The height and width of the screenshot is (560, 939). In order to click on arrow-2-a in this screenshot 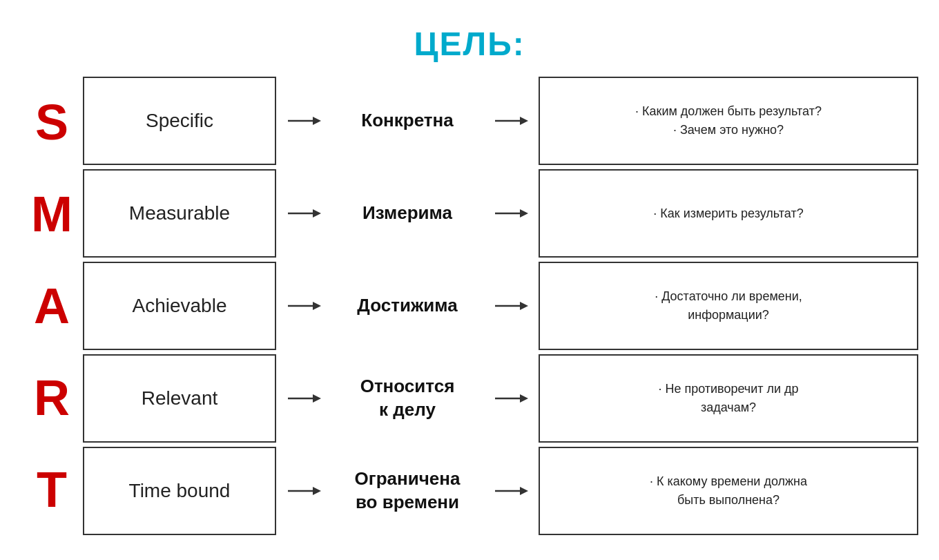, I will do `click(511, 306)`.